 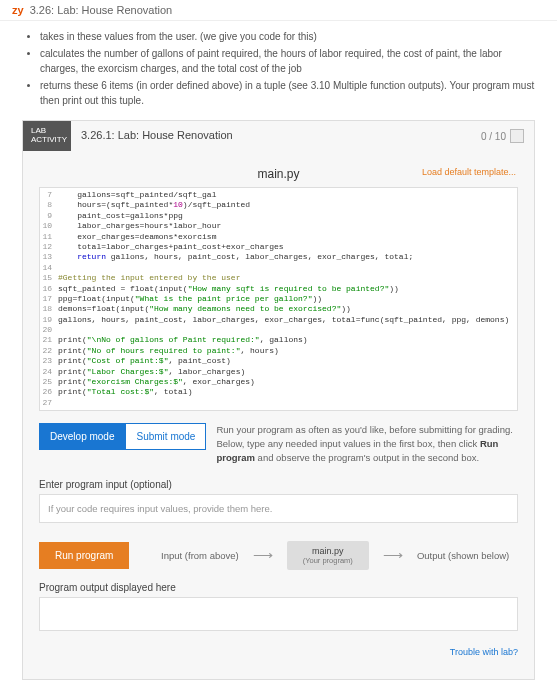 What do you see at coordinates (278, 330) in the screenshot?
I see `code-line: 20` at bounding box center [278, 330].